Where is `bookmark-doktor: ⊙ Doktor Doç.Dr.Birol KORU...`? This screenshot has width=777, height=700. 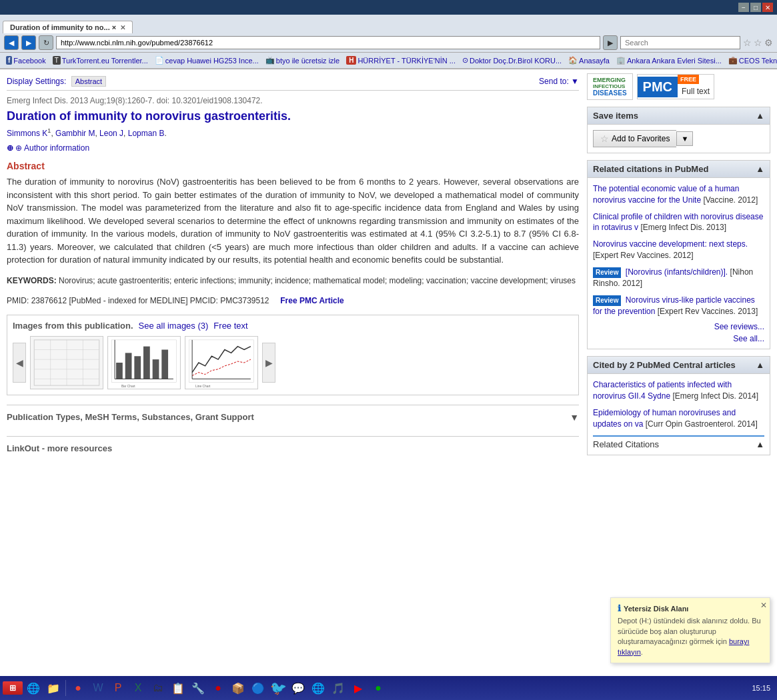 bookmark-doktor: ⊙ Doktor Doç.Dr.Birol KORU... is located at coordinates (512, 60).